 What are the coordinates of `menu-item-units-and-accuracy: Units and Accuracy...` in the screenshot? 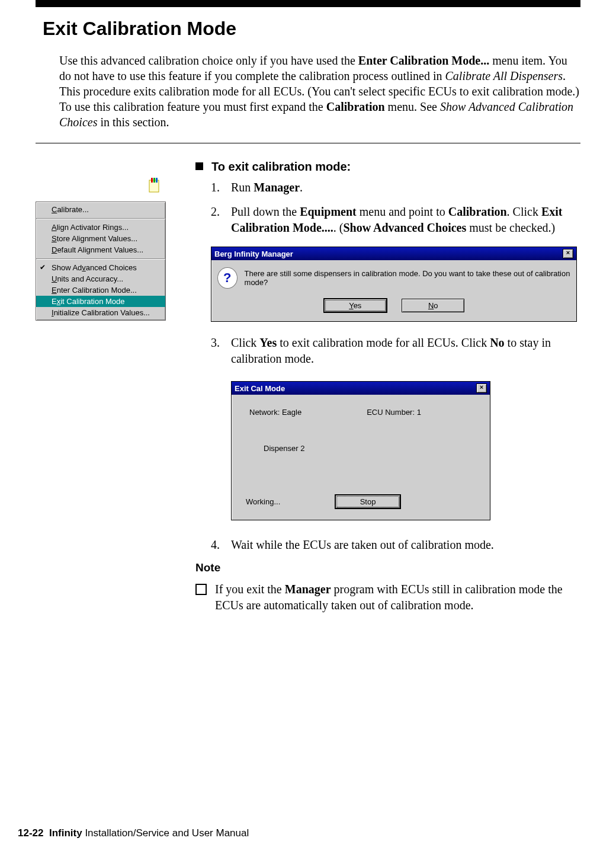 It's located at (101, 279).